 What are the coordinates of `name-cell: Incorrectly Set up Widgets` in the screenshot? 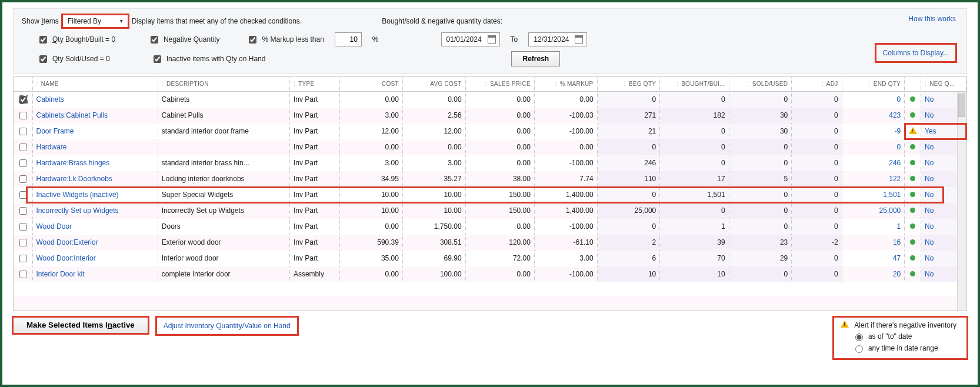 It's located at (95, 211).